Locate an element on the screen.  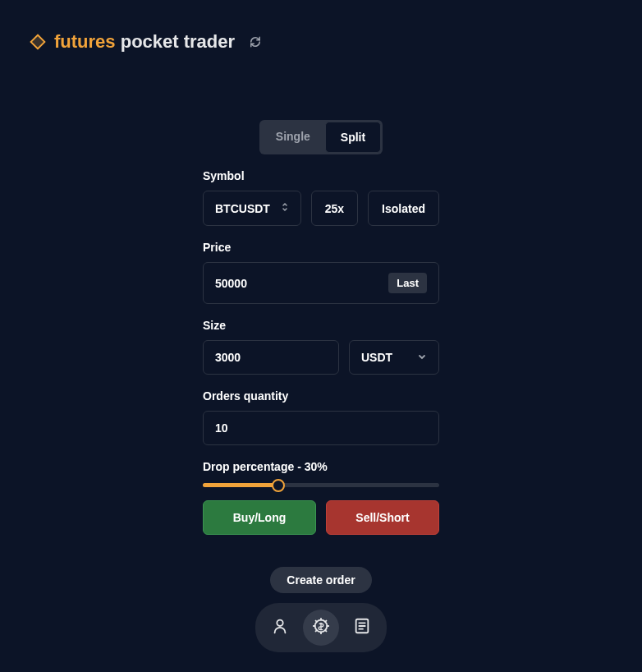
nav-tooltip: Create order is located at coordinates (320, 580).